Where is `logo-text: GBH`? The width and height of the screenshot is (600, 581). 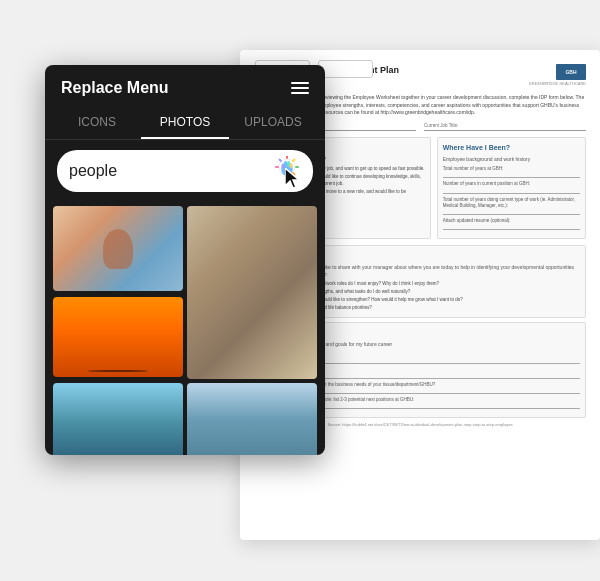 logo-text: GBH is located at coordinates (570, 72).